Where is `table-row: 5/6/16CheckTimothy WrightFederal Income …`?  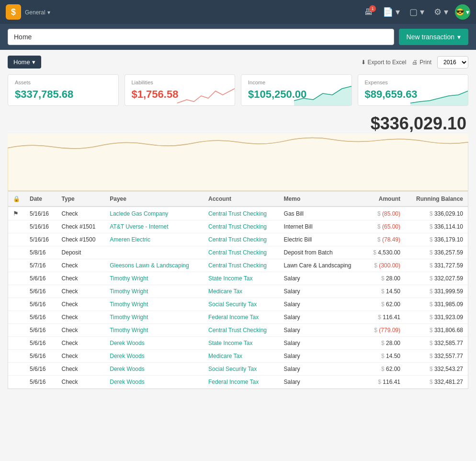 table-row: 5/6/16CheckTimothy WrightFederal Income … is located at coordinates (238, 317).